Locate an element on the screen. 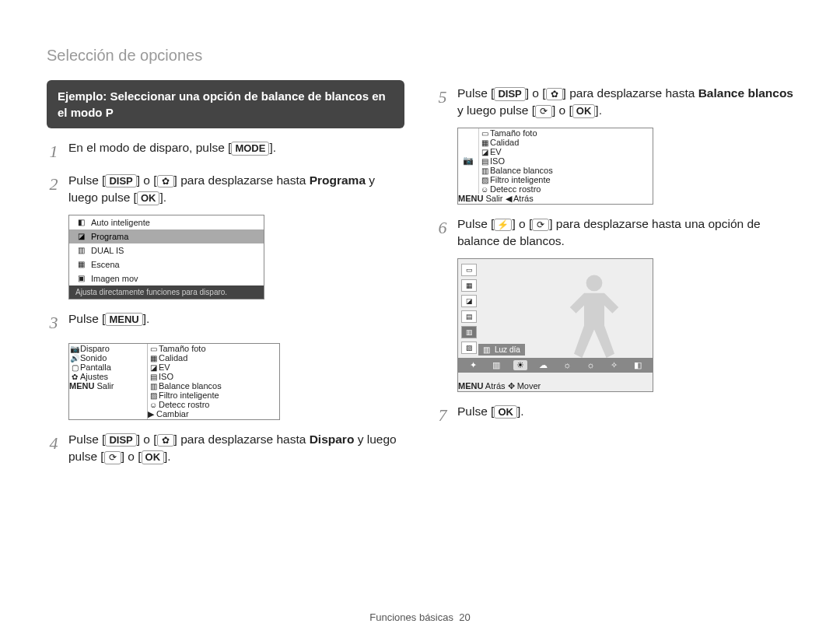 The height and width of the screenshot is (634, 840). step-text: En el modo de disparo, pulse [ is located at coordinates (149, 148).